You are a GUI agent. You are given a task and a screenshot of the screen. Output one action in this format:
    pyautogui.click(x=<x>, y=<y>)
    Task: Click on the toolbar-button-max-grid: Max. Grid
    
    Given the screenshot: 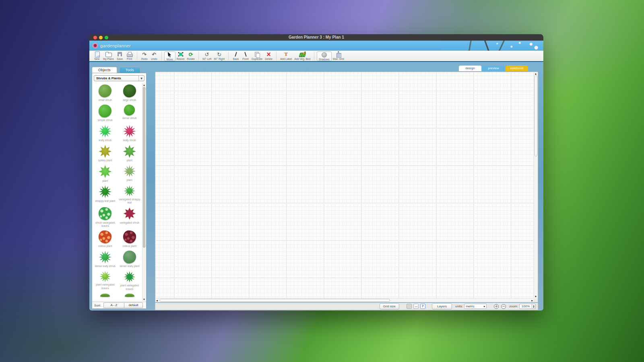 What is the action you would take?
    pyautogui.click(x=339, y=56)
    